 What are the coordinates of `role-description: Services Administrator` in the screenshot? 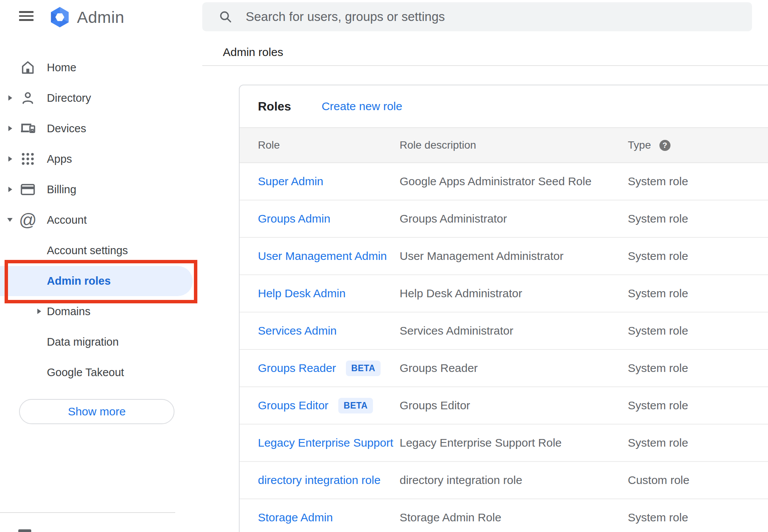 It's located at (514, 331).